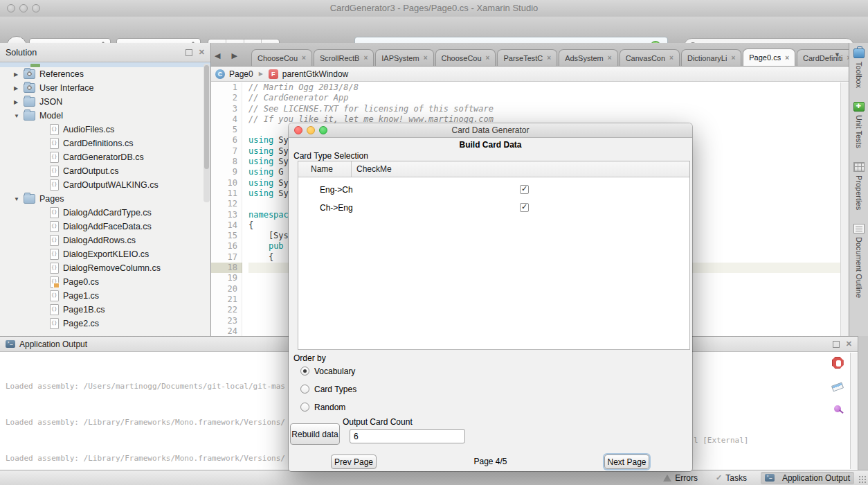 This screenshot has width=868, height=485. What do you see at coordinates (859, 186) in the screenshot?
I see `dock-tab: Properties` at bounding box center [859, 186].